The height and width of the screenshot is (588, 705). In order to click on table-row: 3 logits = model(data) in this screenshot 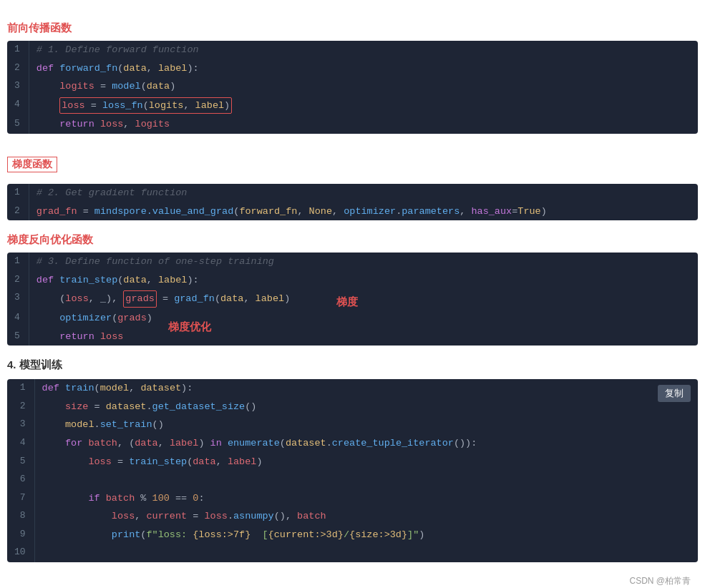, I will do `click(352, 87)`.